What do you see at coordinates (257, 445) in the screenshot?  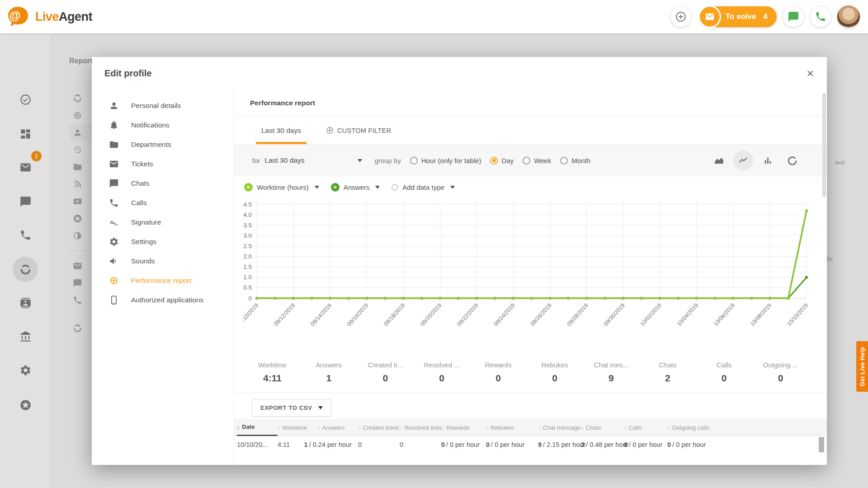 I see `table-cell: 10/10/20...` at bounding box center [257, 445].